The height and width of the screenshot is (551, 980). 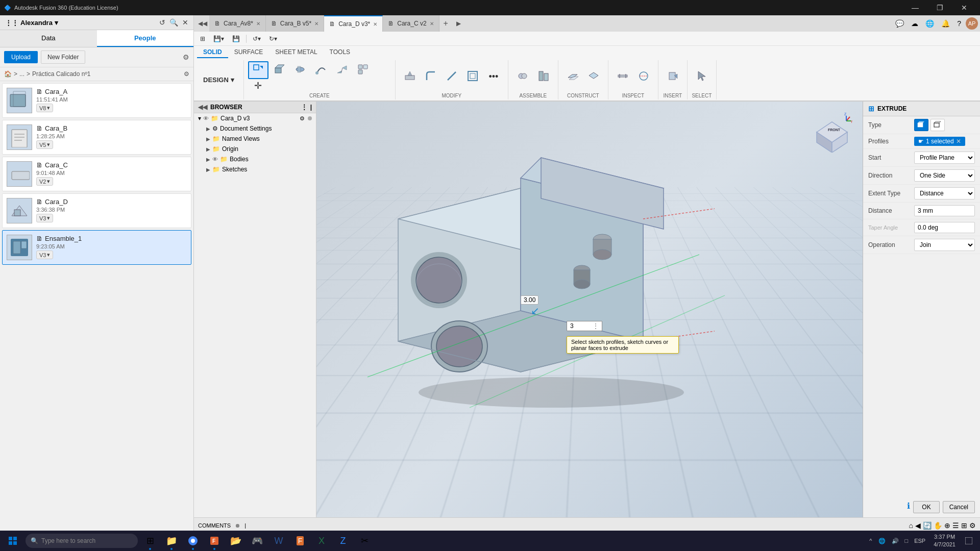 What do you see at coordinates (594, 77) in the screenshot?
I see `midplane-btn` at bounding box center [594, 77].